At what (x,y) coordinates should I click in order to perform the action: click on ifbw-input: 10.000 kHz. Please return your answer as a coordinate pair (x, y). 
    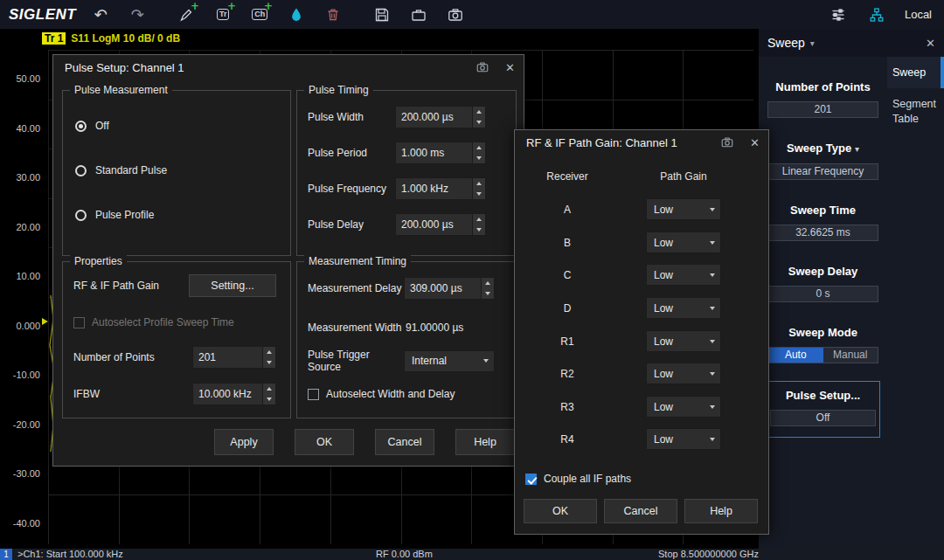
    Looking at the image, I should click on (234, 394).